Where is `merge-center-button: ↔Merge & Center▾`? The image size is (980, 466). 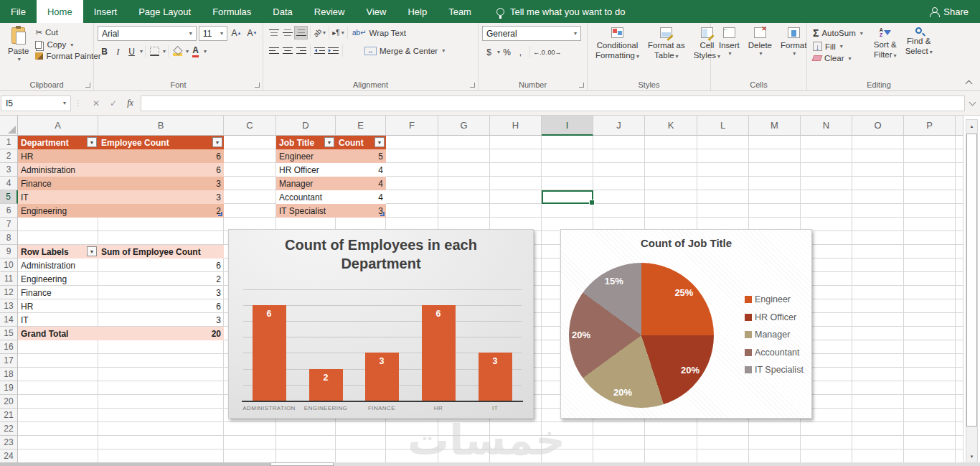
merge-center-button: ↔Merge & Center▾ is located at coordinates (405, 51).